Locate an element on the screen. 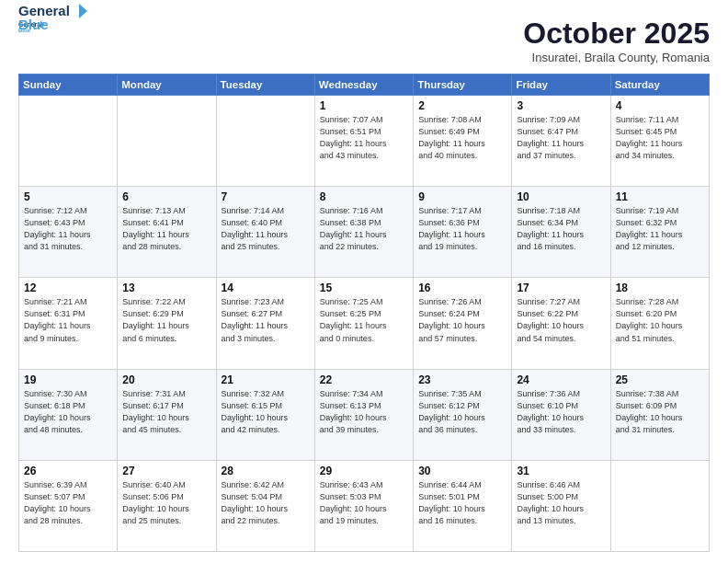 This screenshot has width=728, height=563. day-cell: 2Sunrise: 7:08 AM Sunset: 6:49 PM Daylig… is located at coordinates (463, 142).